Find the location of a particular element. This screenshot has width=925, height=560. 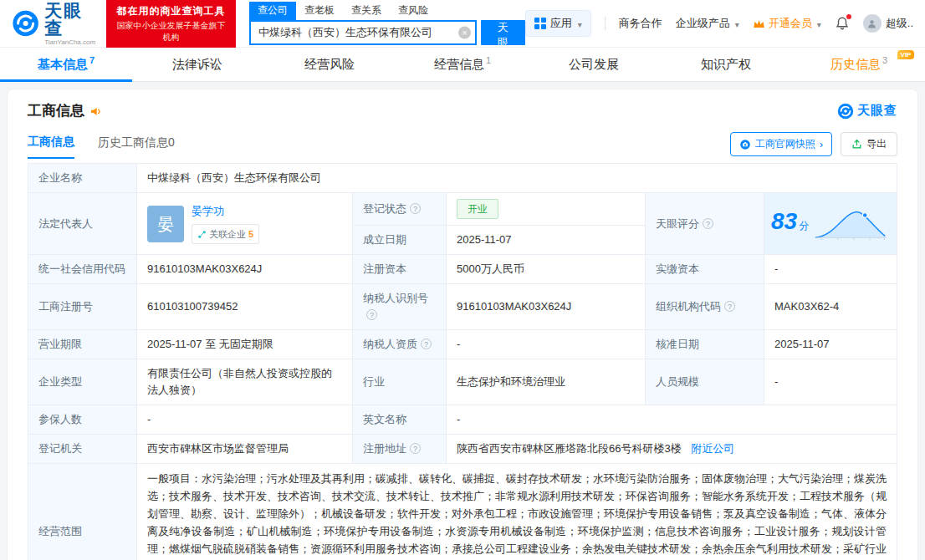

business-term-value: 2025-11-07 至 无固定期限 is located at coordinates (245, 344).